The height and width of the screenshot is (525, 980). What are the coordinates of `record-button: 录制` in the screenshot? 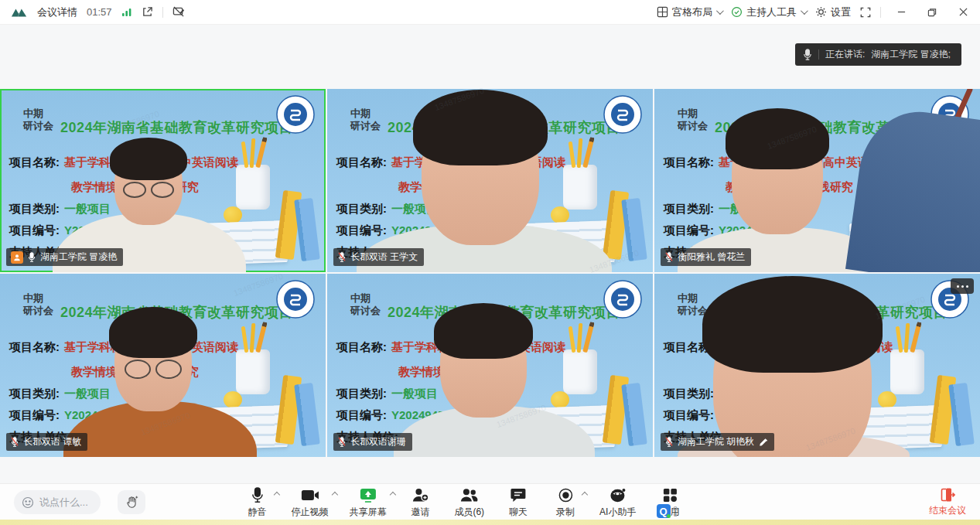 It's located at (565, 503).